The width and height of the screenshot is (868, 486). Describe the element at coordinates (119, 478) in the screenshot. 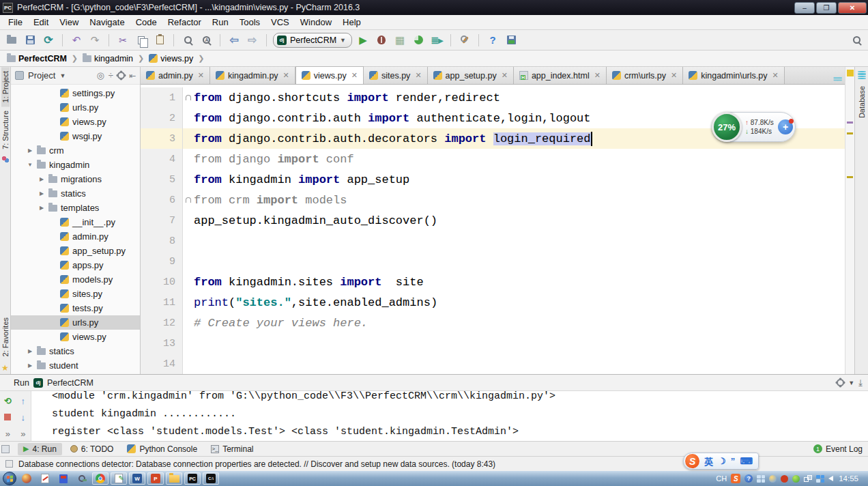

I see `taskbar-icon-notepad-plus-plus` at that location.